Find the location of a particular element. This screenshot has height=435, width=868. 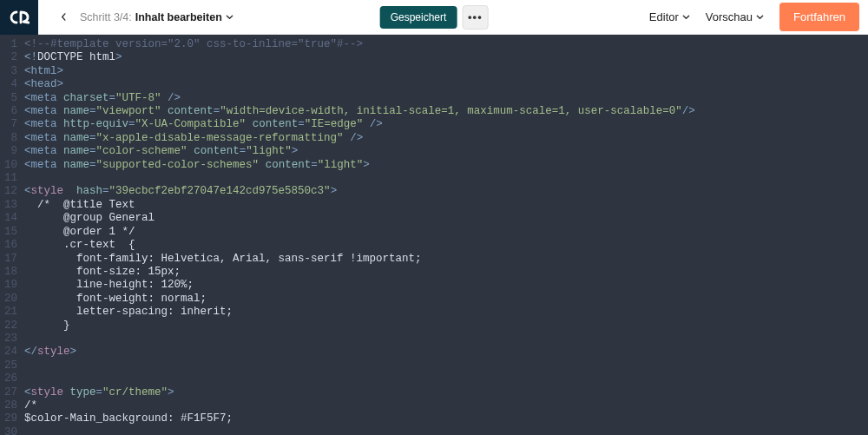

code-content: <meta charset="UTF-8" /> is located at coordinates (446, 99).